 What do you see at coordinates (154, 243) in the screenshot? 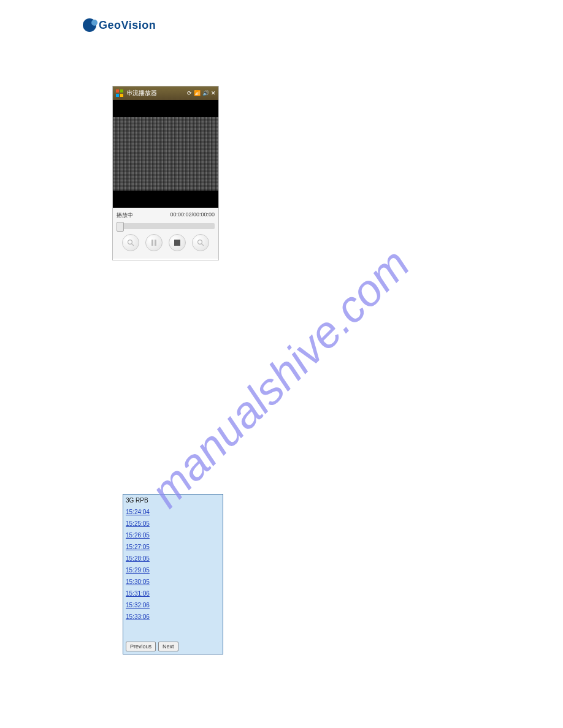
I see `pause-icon` at bounding box center [154, 243].